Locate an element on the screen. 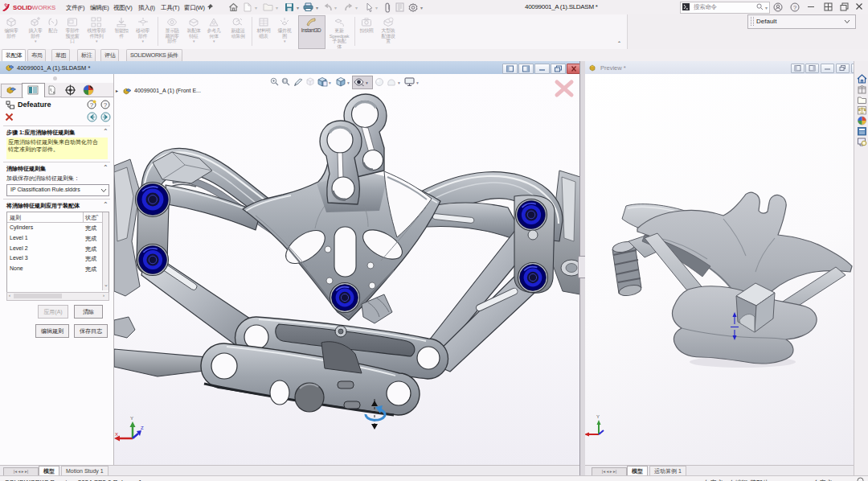 The height and width of the screenshot is (481, 868). svg-text: X is located at coordinates (117, 434).